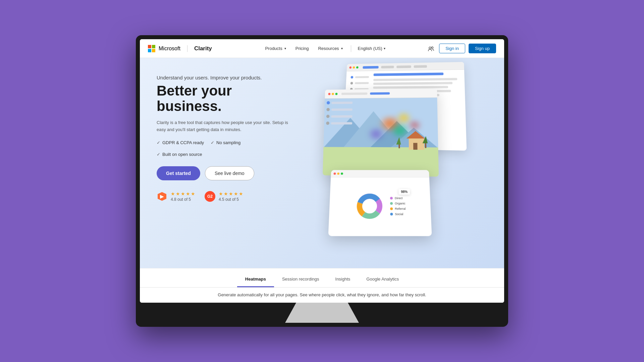 This screenshot has width=644, height=362. Describe the element at coordinates (322, 49) in the screenshot. I see `navbar: Microsoft Clarity Products ▾ Pricing Res…` at that location.